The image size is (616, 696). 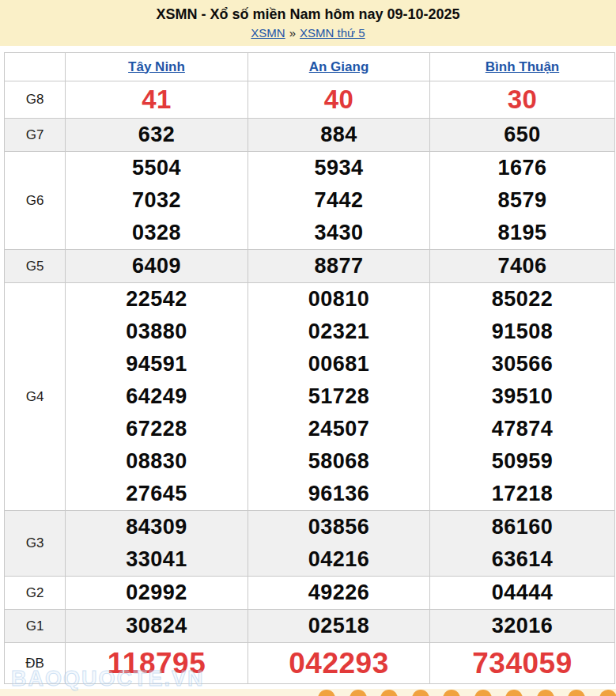 I want to click on prize-label: G5, so click(x=35, y=267).